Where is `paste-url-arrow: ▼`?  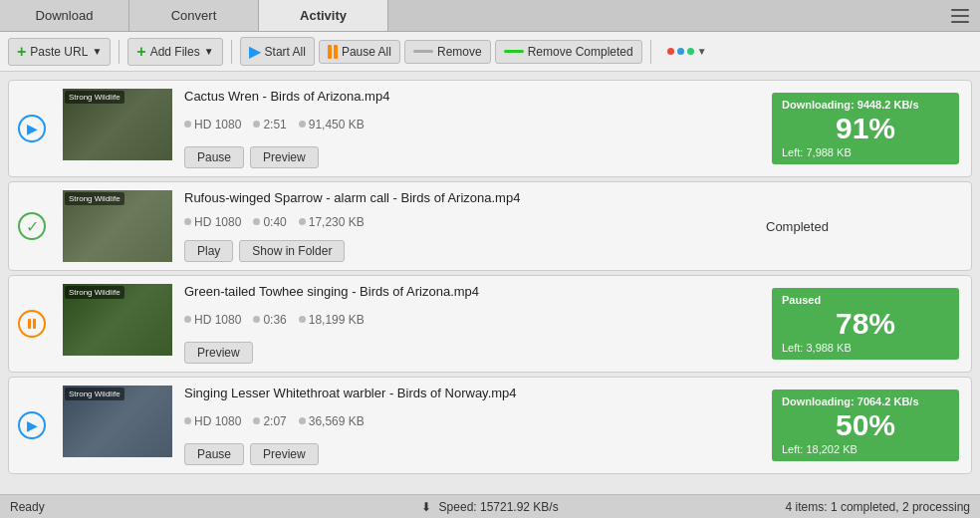 paste-url-arrow: ▼ is located at coordinates (97, 52).